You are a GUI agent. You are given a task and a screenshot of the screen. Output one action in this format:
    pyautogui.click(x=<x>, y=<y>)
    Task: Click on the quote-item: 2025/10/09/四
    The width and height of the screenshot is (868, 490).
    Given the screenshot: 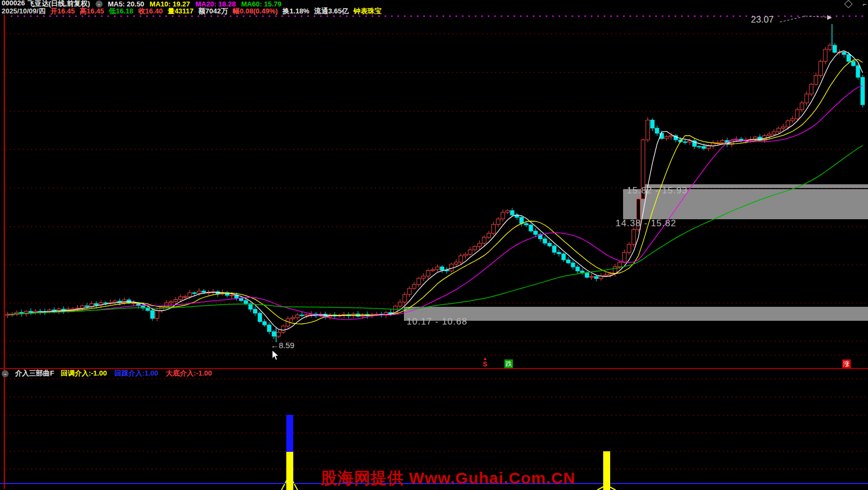 What is the action you would take?
    pyautogui.click(x=24, y=11)
    